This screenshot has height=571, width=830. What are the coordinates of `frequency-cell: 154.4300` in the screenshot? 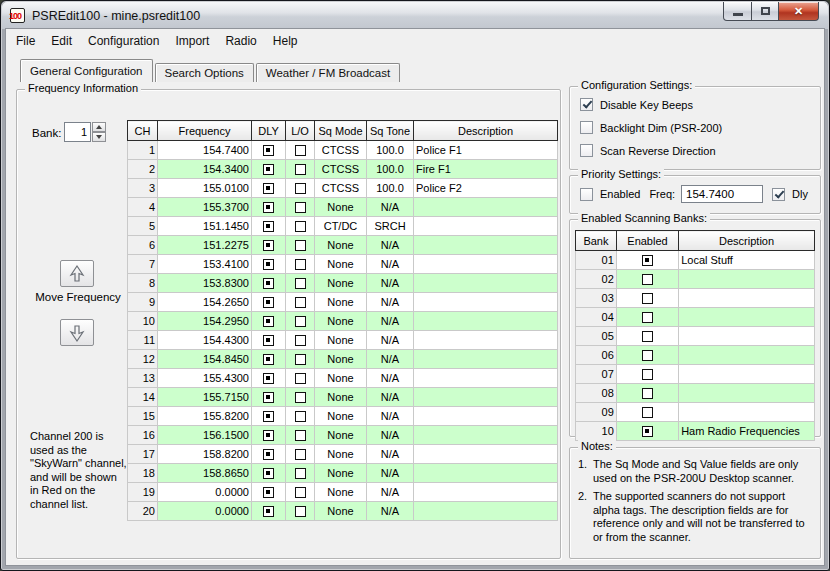 It's located at (205, 340).